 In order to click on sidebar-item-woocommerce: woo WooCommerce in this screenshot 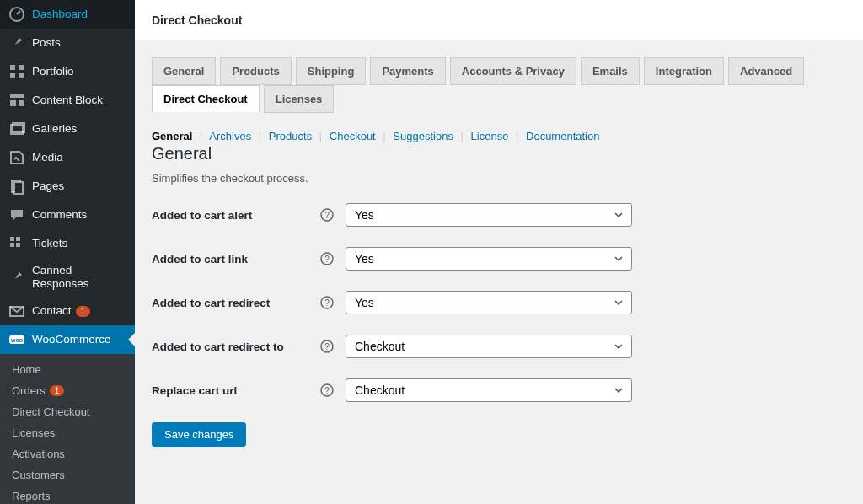, I will do `click(67, 340)`.